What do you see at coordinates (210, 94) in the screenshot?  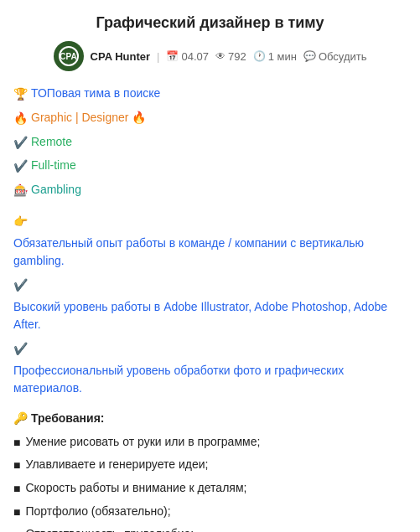 I see `top-team-item: 🏆 ТОПовая тима в поиске` at bounding box center [210, 94].